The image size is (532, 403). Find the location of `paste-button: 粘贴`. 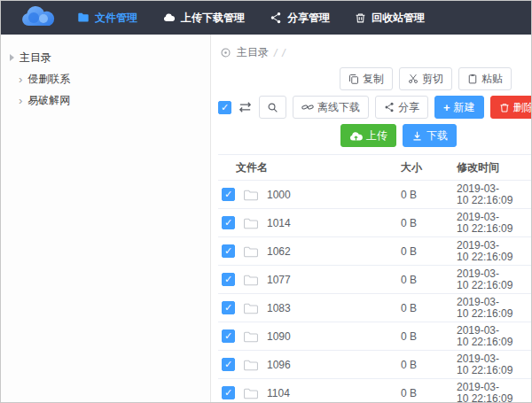

paste-button: 粘贴 is located at coordinates (485, 79).